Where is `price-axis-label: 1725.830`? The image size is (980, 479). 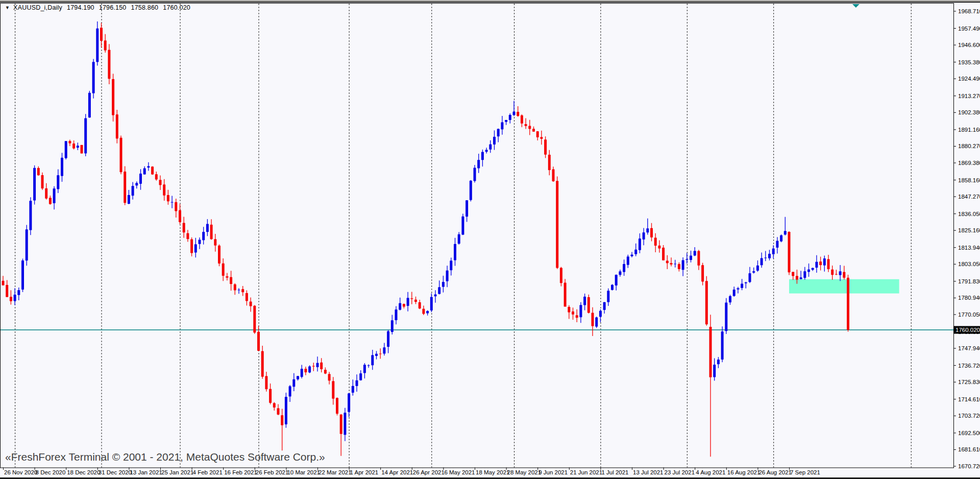 price-axis-label: 1725.830 is located at coordinates (969, 382).